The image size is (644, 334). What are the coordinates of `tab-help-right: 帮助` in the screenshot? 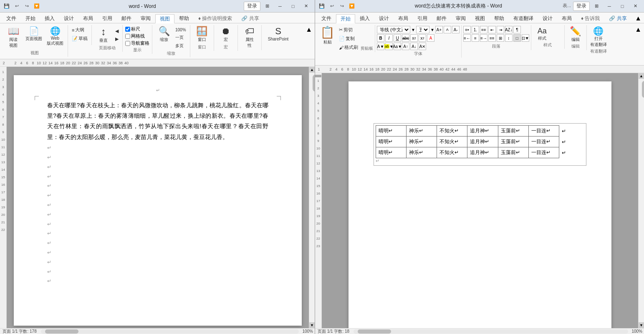 It's located at (499, 18).